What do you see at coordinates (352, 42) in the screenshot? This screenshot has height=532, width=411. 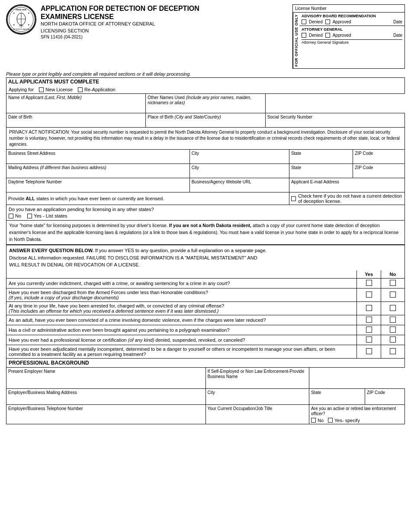 I see `ag-signature-line: Attorney General Signature` at bounding box center [352, 42].